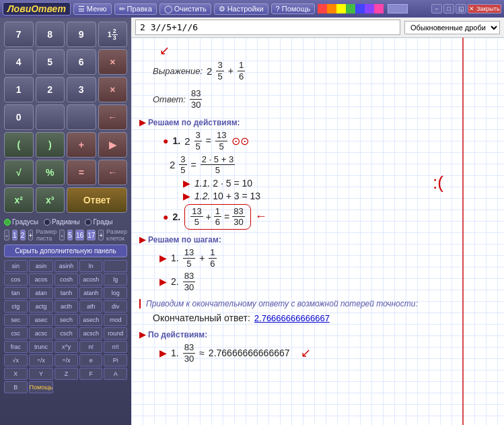  What do you see at coordinates (81, 62) in the screenshot?
I see `key-6: 6` at bounding box center [81, 62].